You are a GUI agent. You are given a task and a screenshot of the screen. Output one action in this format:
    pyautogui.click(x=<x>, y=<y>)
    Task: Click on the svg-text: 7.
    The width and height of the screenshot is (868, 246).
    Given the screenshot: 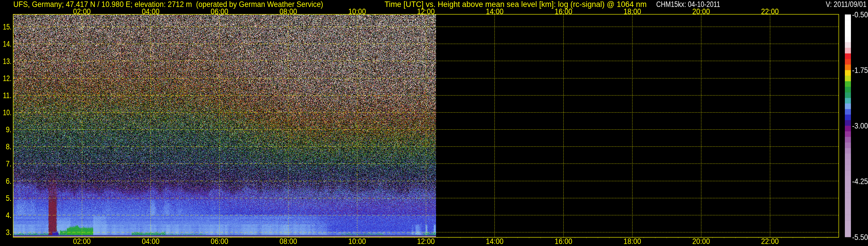 What is the action you would take?
    pyautogui.click(x=9, y=164)
    